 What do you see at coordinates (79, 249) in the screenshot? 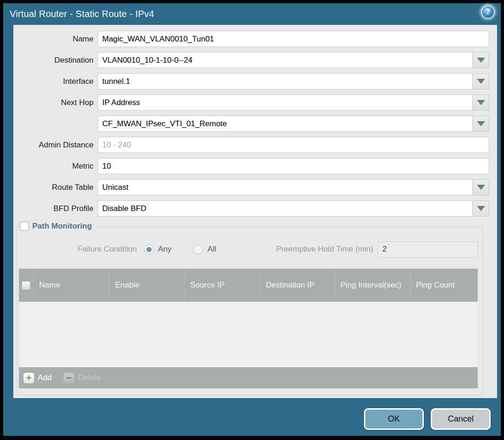
I see `failure-condition-label: Failure Condition` at bounding box center [79, 249].